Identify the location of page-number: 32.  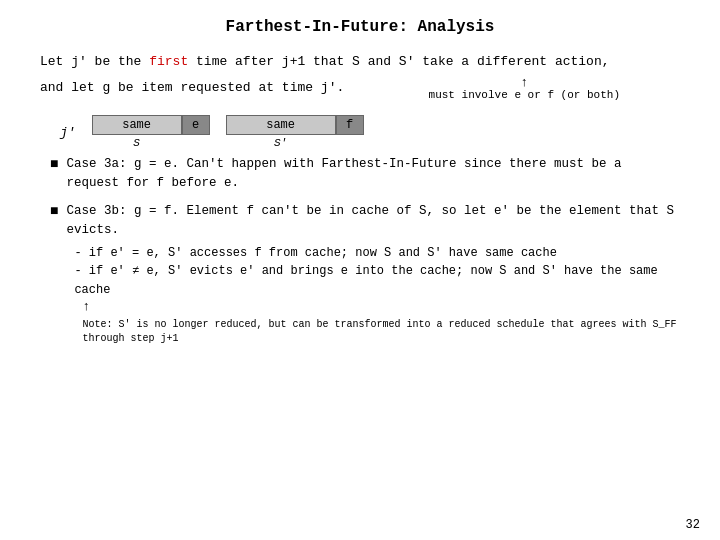
(693, 525).